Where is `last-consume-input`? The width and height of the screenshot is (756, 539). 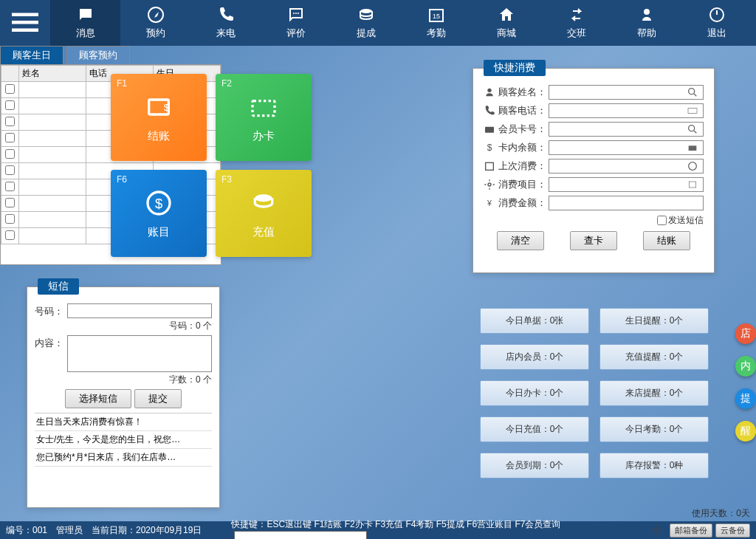
last-consume-input is located at coordinates (626, 166).